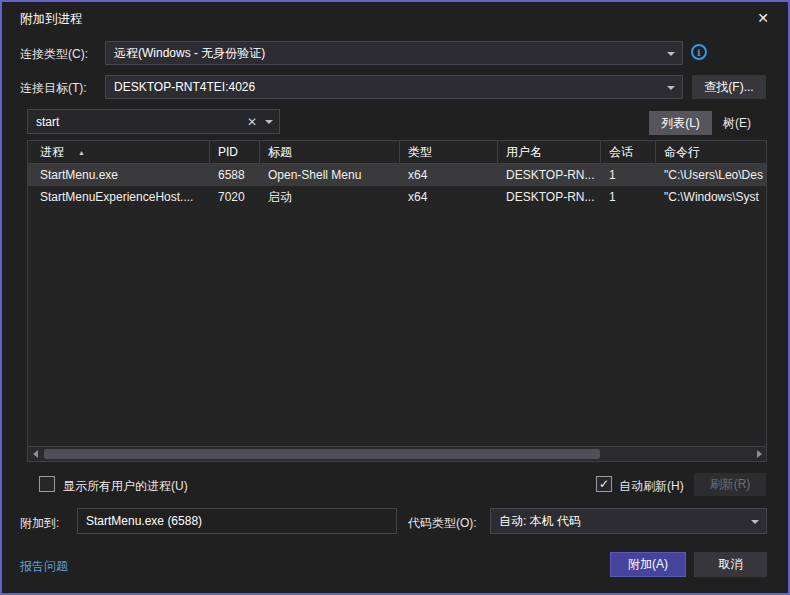 The height and width of the screenshot is (595, 790). I want to click on column-header-process: 进程 ▲, so click(119, 152).